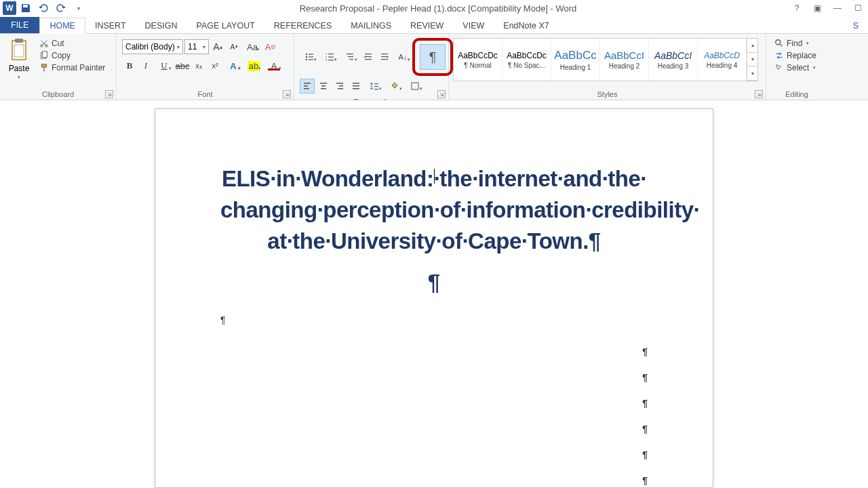  What do you see at coordinates (759, 94) in the screenshot?
I see `styles-launcher: ⇲` at bounding box center [759, 94].